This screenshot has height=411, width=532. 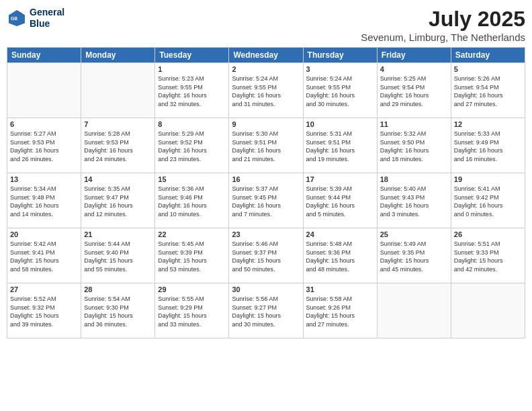 What do you see at coordinates (340, 201) in the screenshot?
I see `day-info: Sunrise: 5:39 AM Sunset: 9:44 PM Dayligh…` at bounding box center [340, 201].